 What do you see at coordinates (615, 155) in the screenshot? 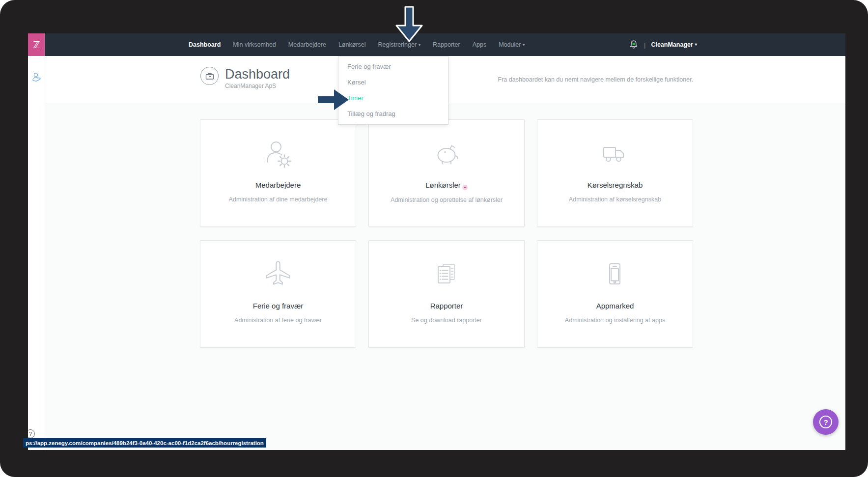
I see `truck-icon` at bounding box center [615, 155].